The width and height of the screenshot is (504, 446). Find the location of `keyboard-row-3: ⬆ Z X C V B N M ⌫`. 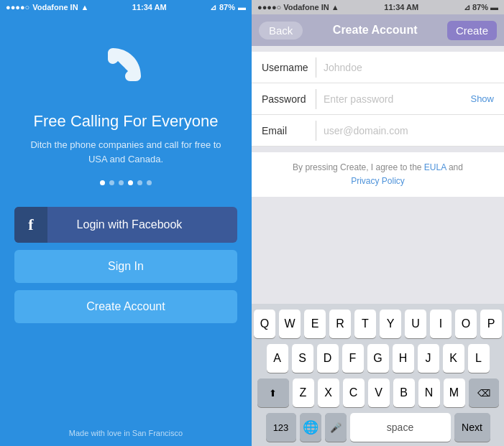

keyboard-row-3: ⬆ Z X C V B N M ⌫ is located at coordinates (378, 393).